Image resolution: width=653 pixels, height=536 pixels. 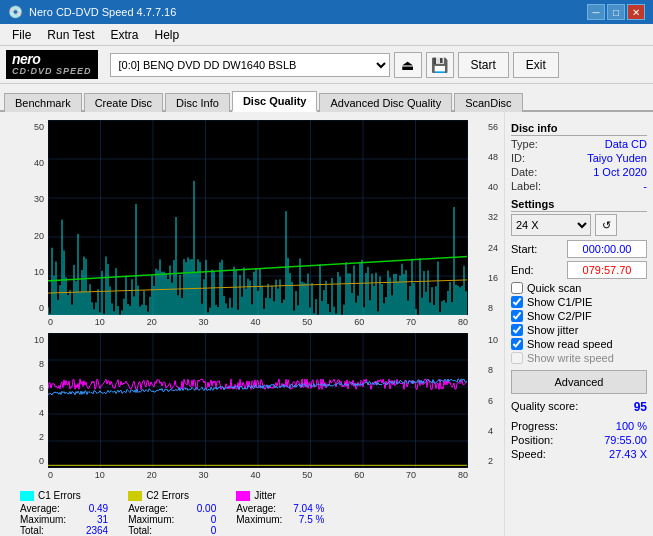 What do you see at coordinates (536, 65) in the screenshot?
I see `exit-button: Exit` at bounding box center [536, 65].